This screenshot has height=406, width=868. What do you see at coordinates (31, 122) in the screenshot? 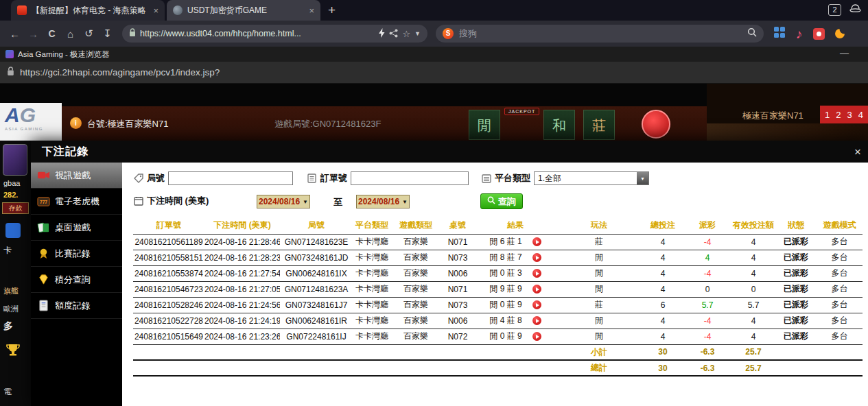
I see `ag-logo: AG ASIA GAMING` at bounding box center [31, 122].